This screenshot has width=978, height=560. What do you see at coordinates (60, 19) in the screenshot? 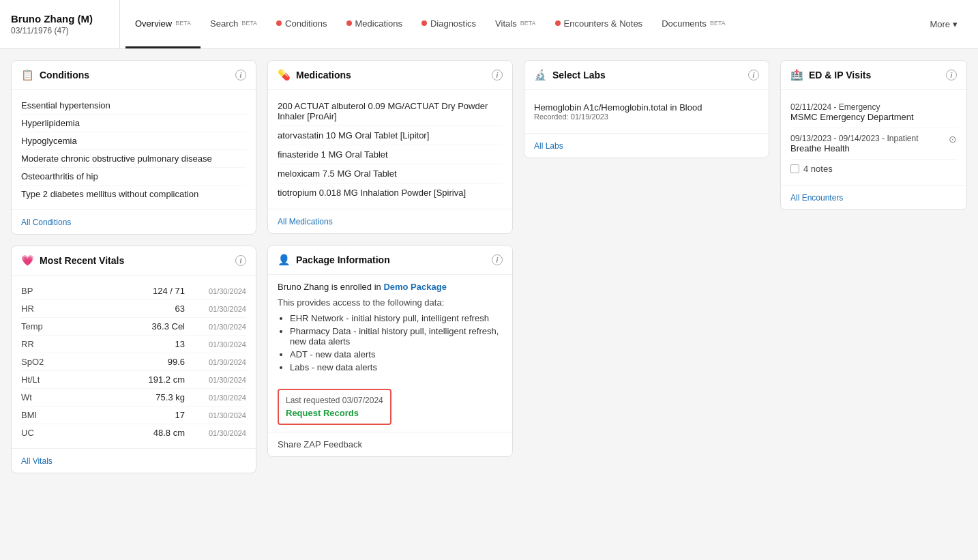
I see `patient-name: Bruno Zhang (M)` at bounding box center [60, 19].